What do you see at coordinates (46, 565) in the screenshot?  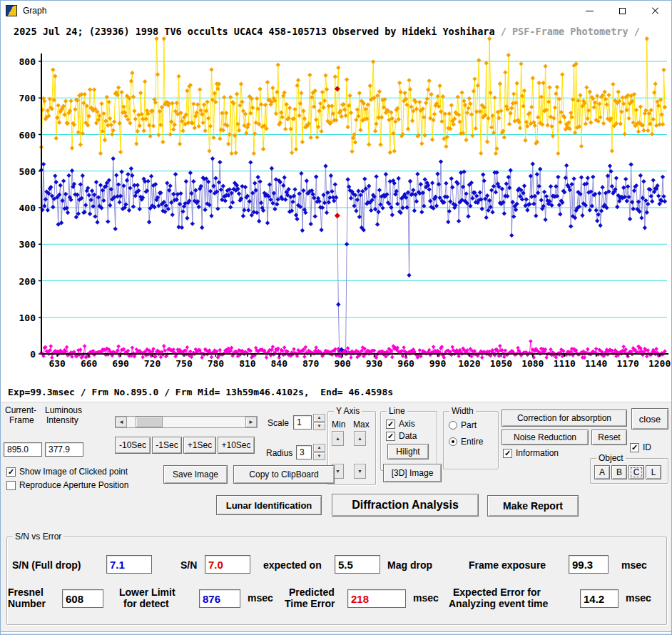 I see `sn-full-label: S/N (Full drop)` at bounding box center [46, 565].